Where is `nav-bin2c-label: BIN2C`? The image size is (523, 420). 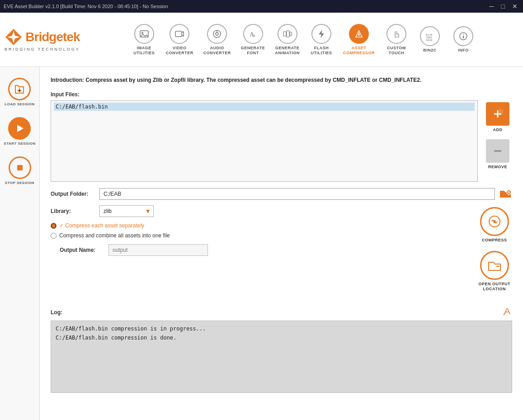 nav-bin2c-label: BIN2C is located at coordinates (430, 51).